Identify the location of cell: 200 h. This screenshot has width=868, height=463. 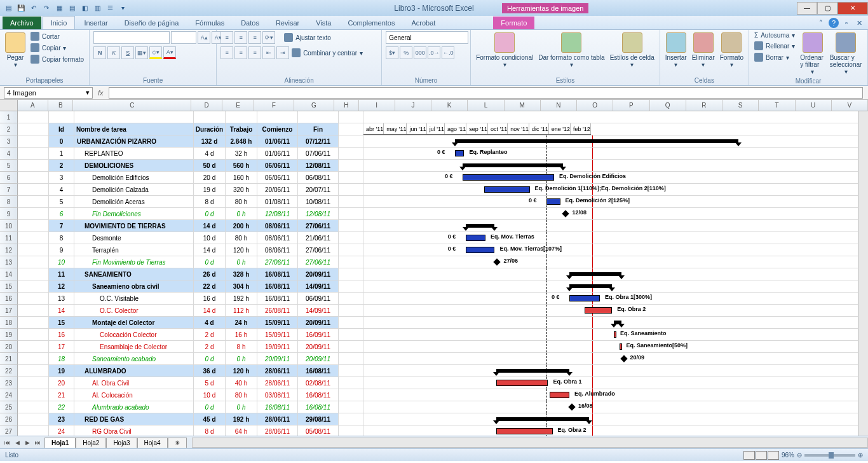
(241, 226).